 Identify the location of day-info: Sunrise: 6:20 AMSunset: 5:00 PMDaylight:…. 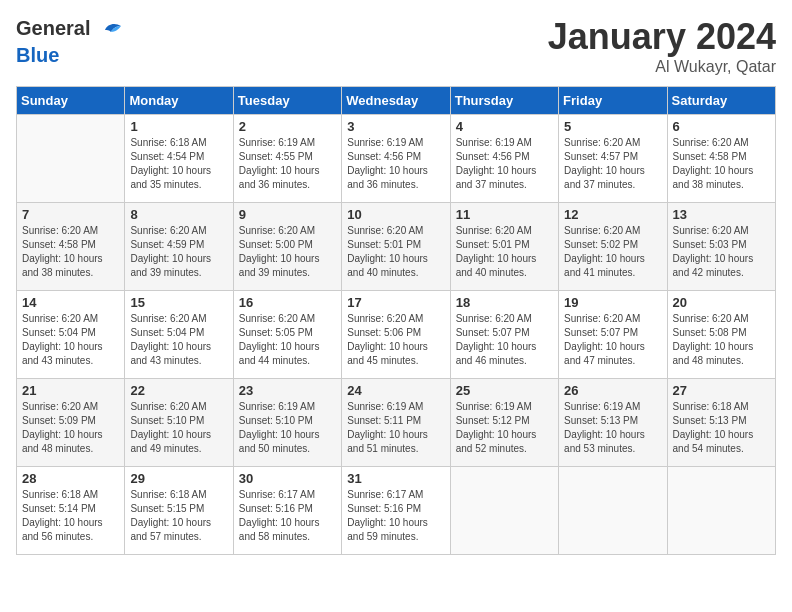
(288, 252).